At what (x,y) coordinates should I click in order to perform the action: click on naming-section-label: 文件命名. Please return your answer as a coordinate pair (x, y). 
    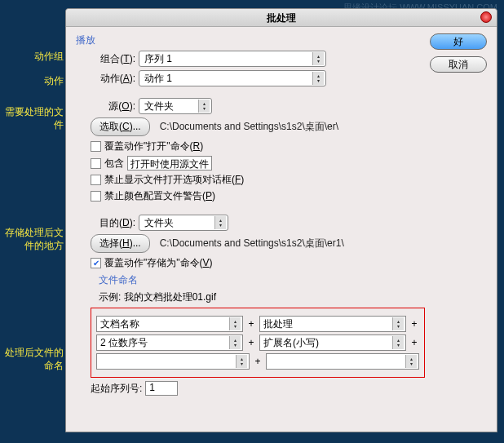
    Looking at the image, I should click on (293, 281).